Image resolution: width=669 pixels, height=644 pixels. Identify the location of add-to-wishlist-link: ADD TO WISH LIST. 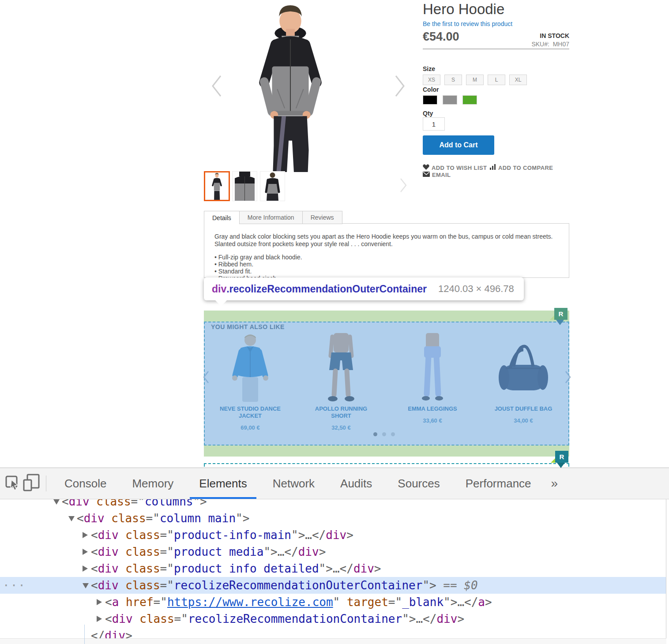
(455, 168).